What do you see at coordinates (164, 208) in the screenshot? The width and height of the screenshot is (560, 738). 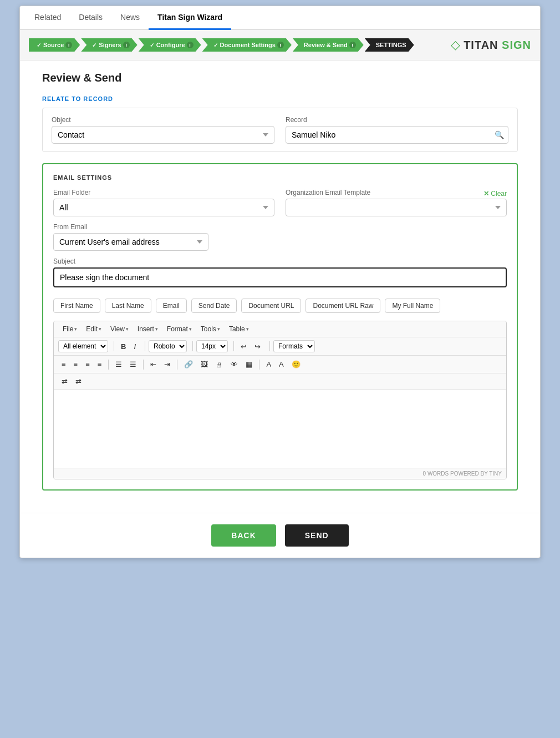 I see `email-folder-select: All` at bounding box center [164, 208].